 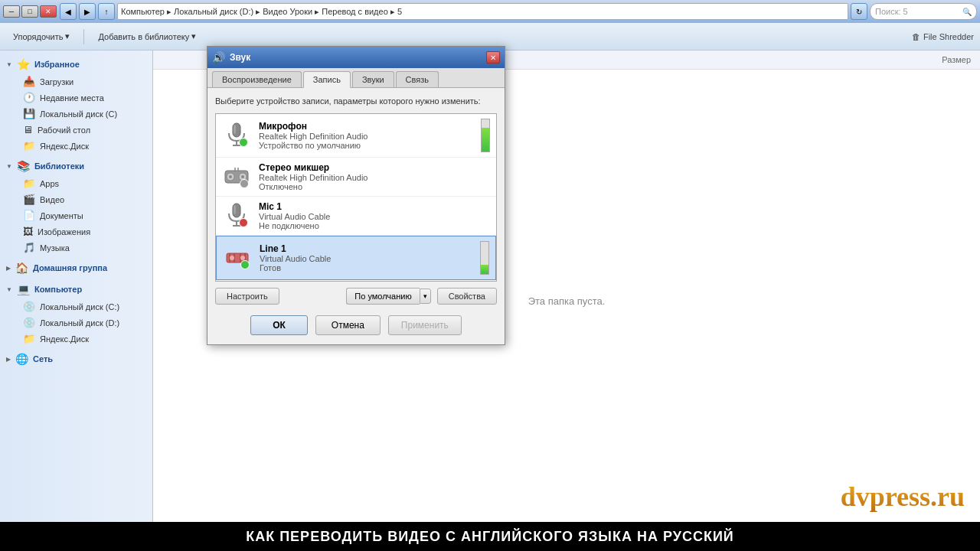 What do you see at coordinates (923, 11) in the screenshot?
I see `search-box: Поиск: 5 🔍` at bounding box center [923, 11].